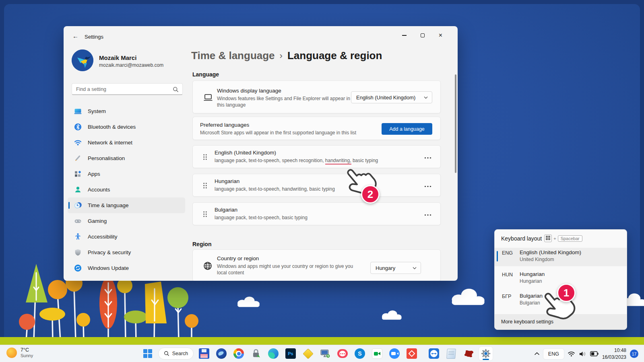  I want to click on sidebar-item-label: Time & language, so click(108, 205).